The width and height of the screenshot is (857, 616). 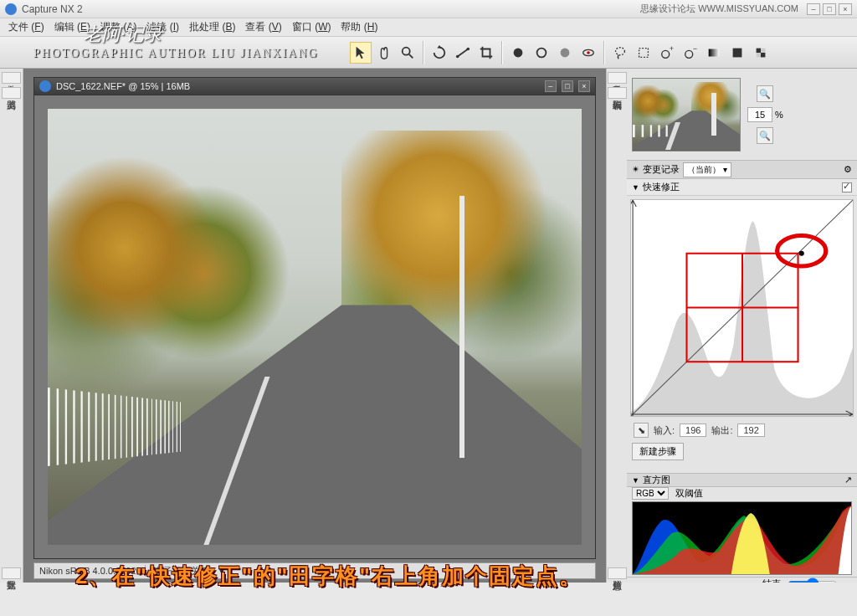 What do you see at coordinates (658, 452) in the screenshot?
I see `new-step-button: 新建步骤` at bounding box center [658, 452].